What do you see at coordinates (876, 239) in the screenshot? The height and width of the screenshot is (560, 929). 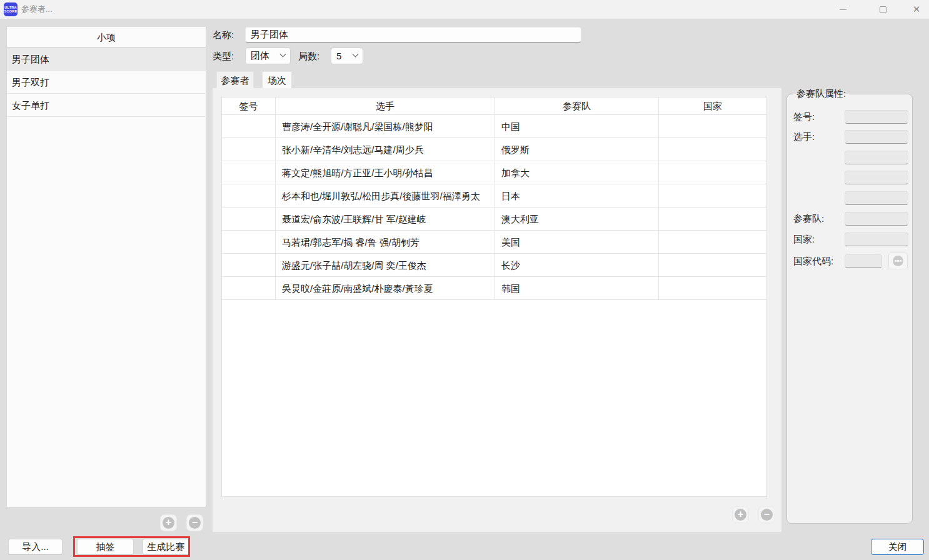 I see `country-input` at bounding box center [876, 239].